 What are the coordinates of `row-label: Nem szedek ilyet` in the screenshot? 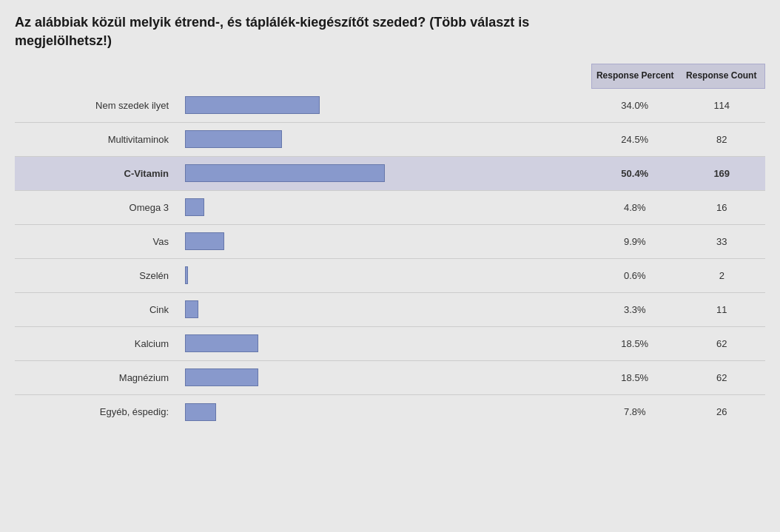 It's located at (96, 105).